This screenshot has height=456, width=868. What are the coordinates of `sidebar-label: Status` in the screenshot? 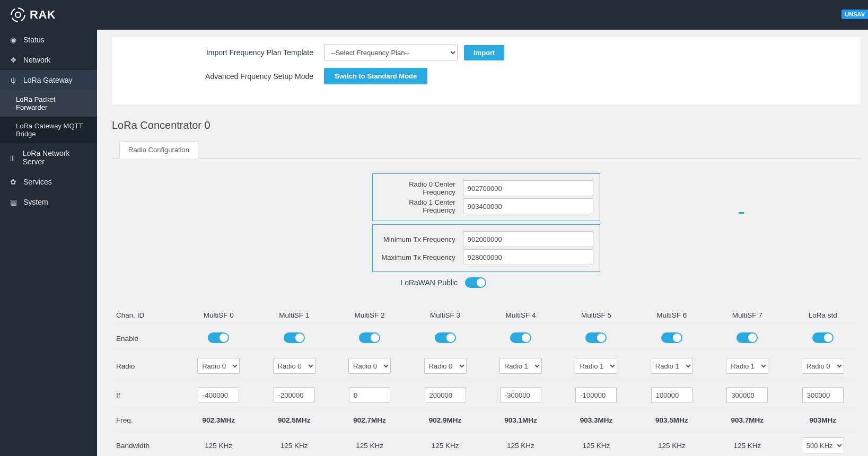 It's located at (34, 40).